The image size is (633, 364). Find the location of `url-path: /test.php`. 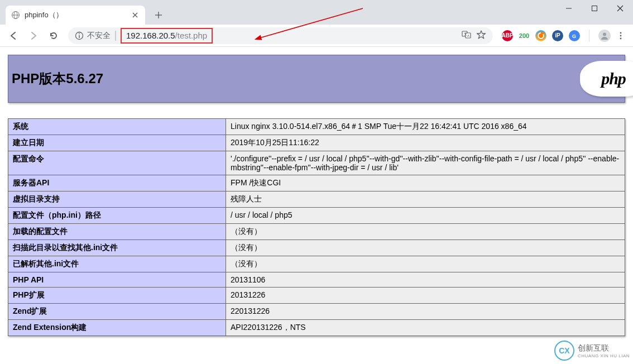

url-path: /test.php is located at coordinates (191, 36).